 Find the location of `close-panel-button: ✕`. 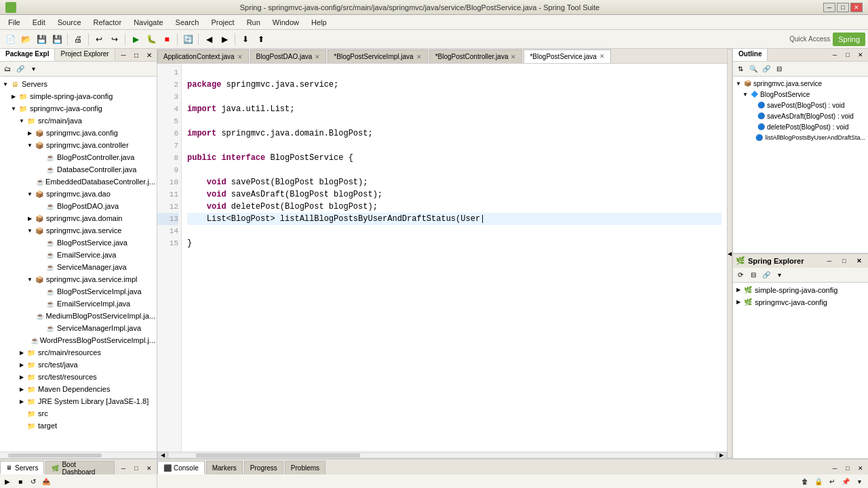

close-panel-button: ✕ is located at coordinates (149, 55).